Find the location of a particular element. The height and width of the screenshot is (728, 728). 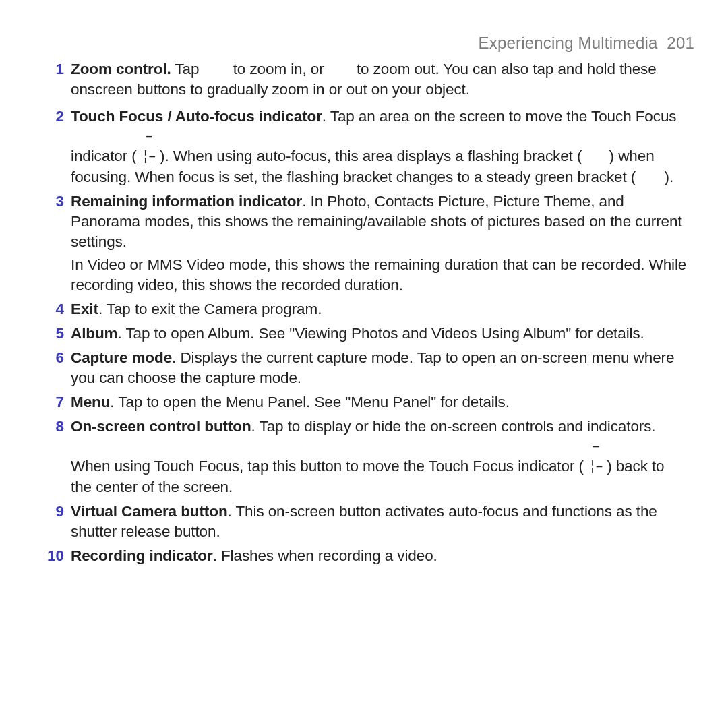

item-number: 5 is located at coordinates (55, 334).